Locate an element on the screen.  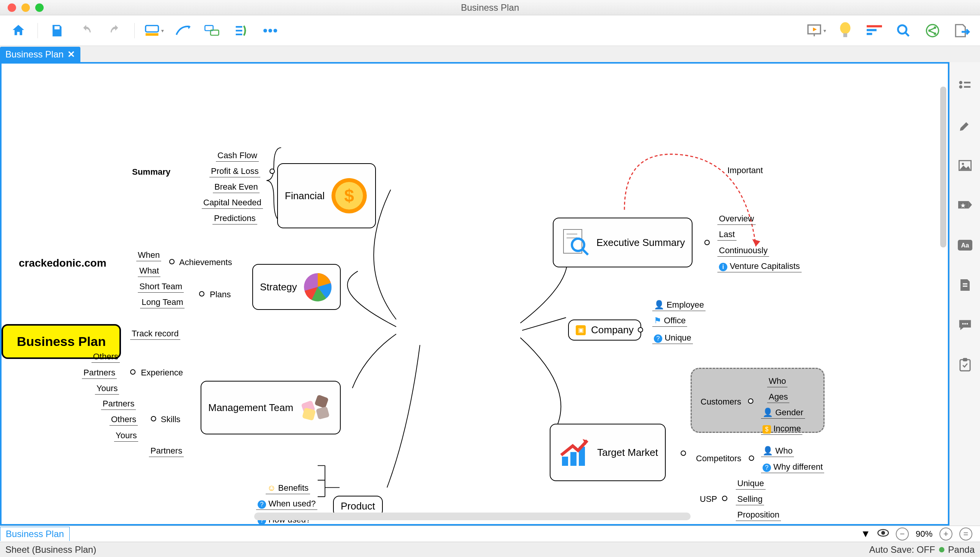
leaf: Unique is located at coordinates (751, 483).